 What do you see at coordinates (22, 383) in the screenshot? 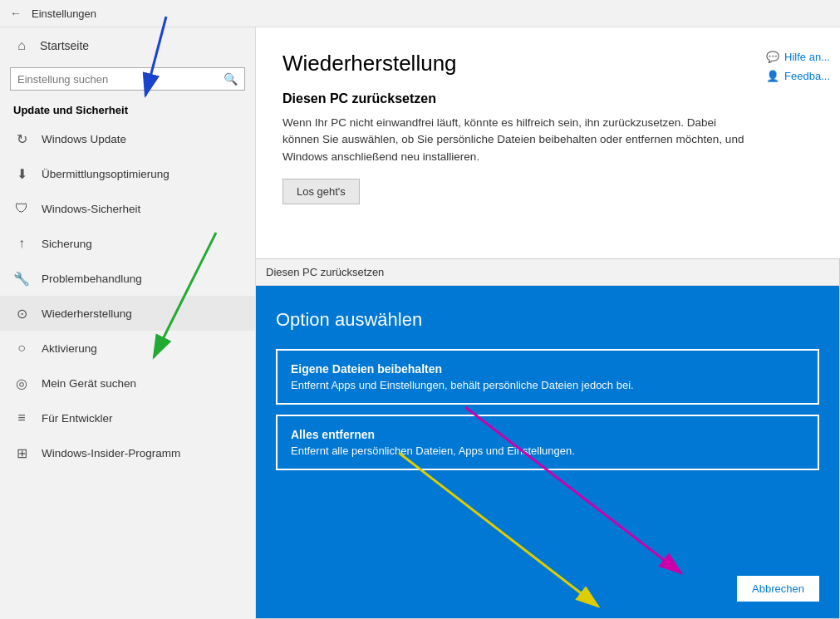
I see `find-device-icon: ◎` at bounding box center [22, 383].